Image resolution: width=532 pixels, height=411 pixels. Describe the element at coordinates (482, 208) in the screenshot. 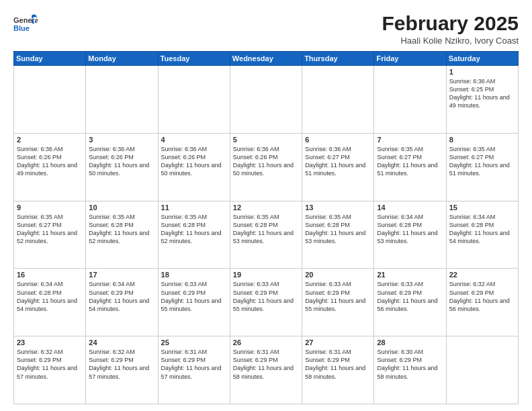

I see `day-number: 15` at that location.